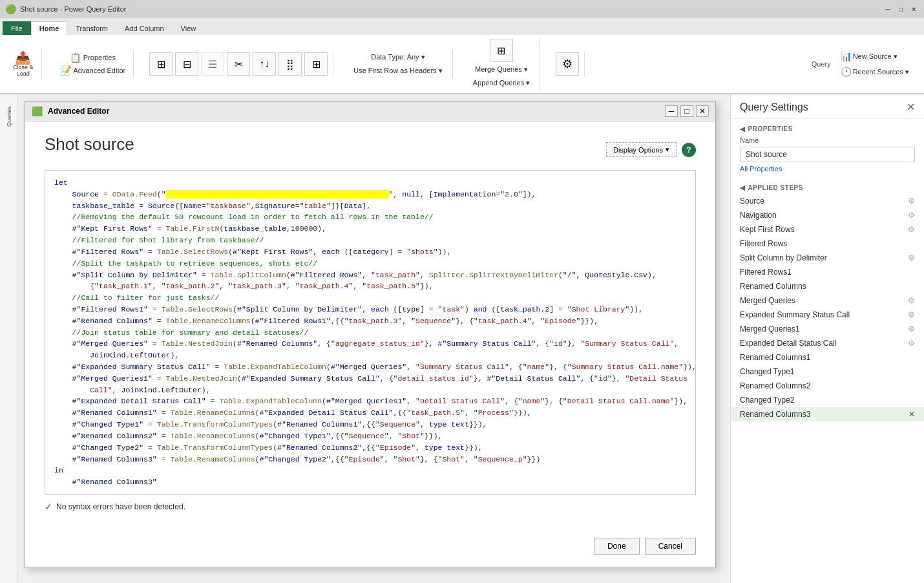 The image size is (924, 583). Describe the element at coordinates (567, 64) in the screenshot. I see `settings-btn: ⚙` at that location.